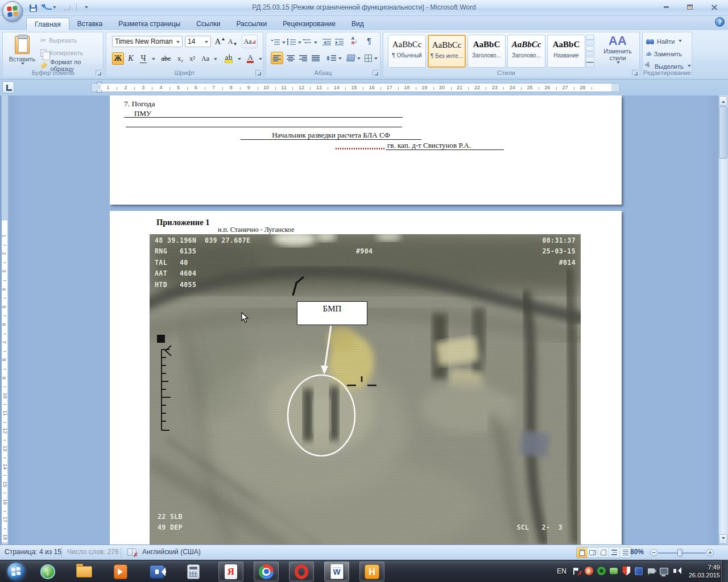  Describe the element at coordinates (593, 552) in the screenshot. I see `view-full-screen-reading-button` at that location.